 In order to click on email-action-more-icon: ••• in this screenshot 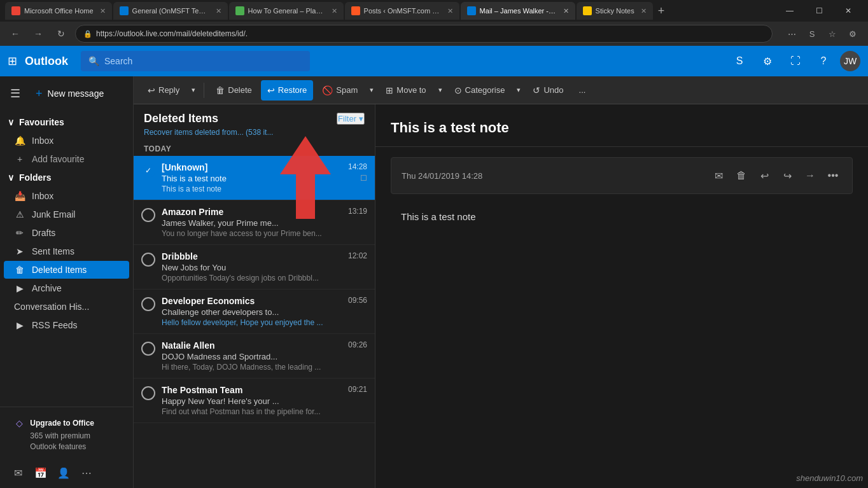, I will do `click(833, 176)`.